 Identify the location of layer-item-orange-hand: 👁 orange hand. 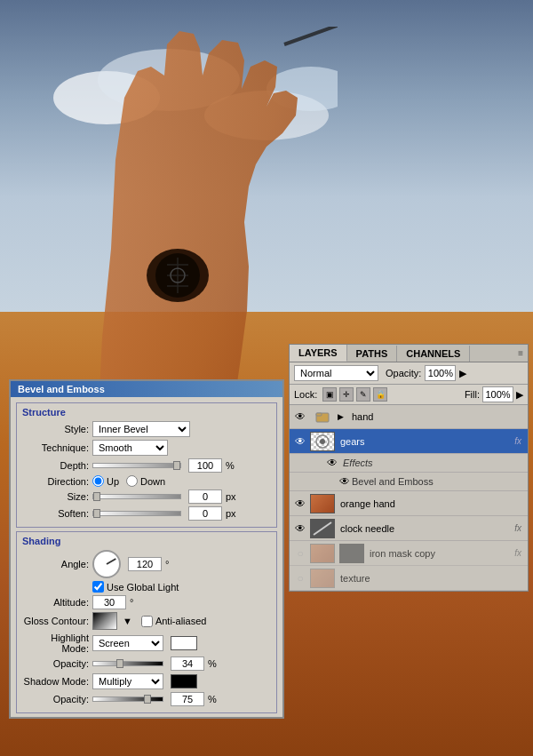
(409, 504).